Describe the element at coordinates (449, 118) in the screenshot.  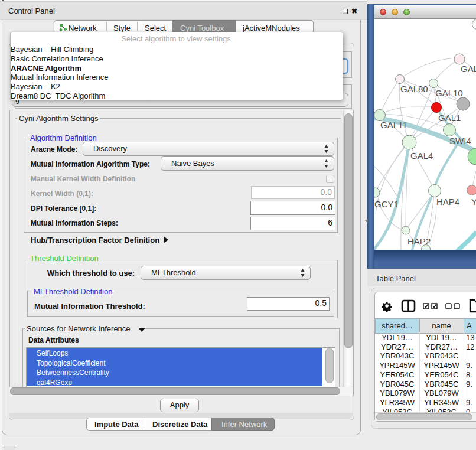
I see `svg-text: GAL1` at that location.